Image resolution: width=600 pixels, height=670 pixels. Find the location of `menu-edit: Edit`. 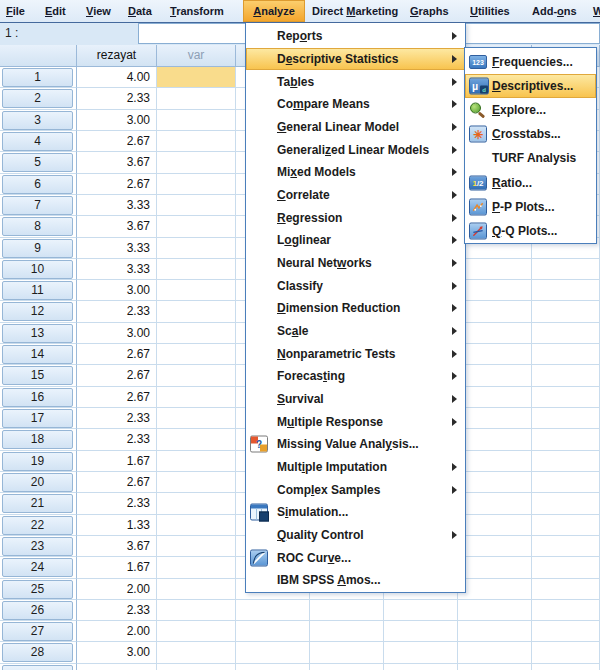

menu-edit: Edit is located at coordinates (56, 11).